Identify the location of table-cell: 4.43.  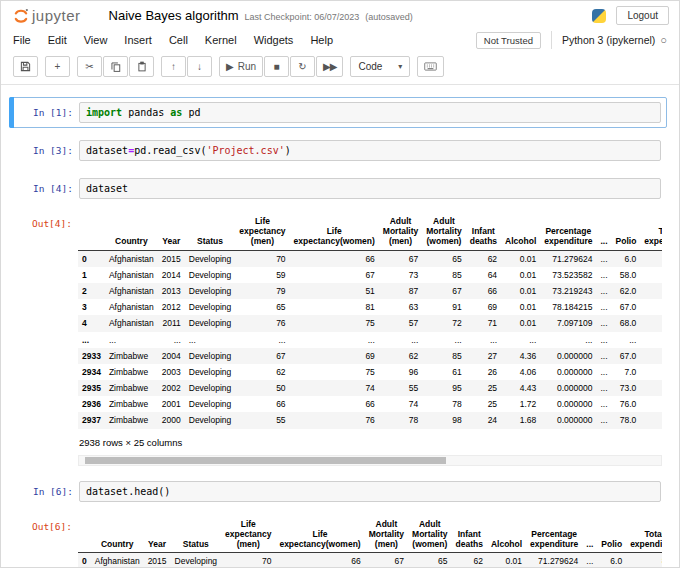
(520, 388).